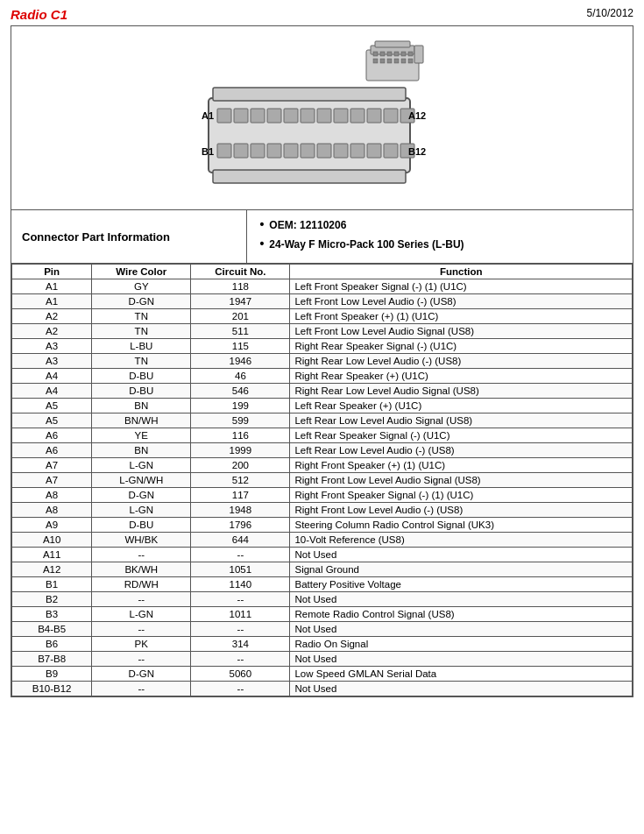 Image resolution: width=644 pixels, height=834 pixels. What do you see at coordinates (240, 599) in the screenshot?
I see `cell-21-2: --` at bounding box center [240, 599].